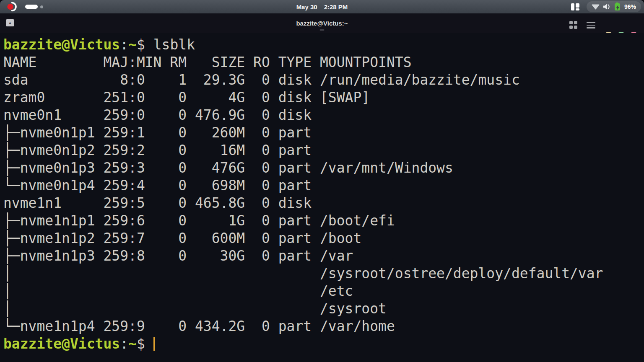  Describe the element at coordinates (324, 326) in the screenshot. I see `output-line: └─nvme1n1p4 259:9 0 434.2G 0 part /var/h…` at that location.